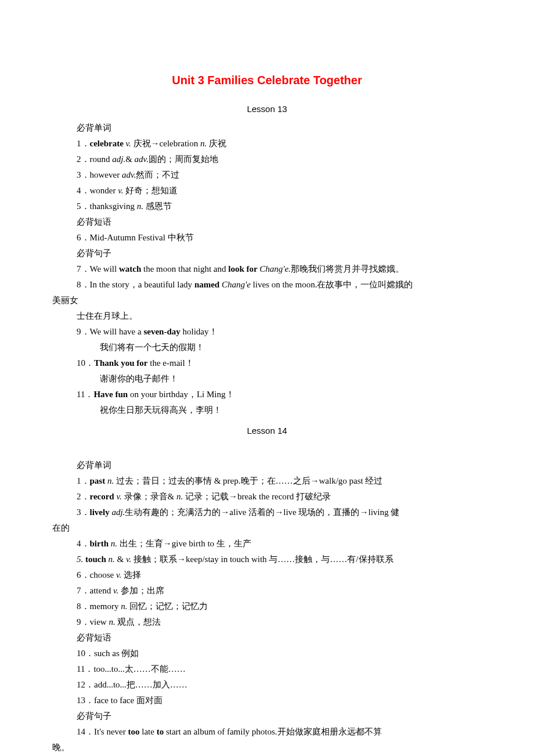  What do you see at coordinates (150, 496) in the screenshot?
I see `text: 录像；录音&` at bounding box center [150, 496].